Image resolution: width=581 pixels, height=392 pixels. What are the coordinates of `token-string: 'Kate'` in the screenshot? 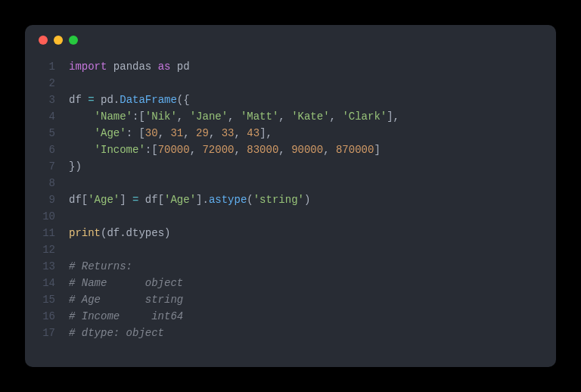 It's located at (310, 117).